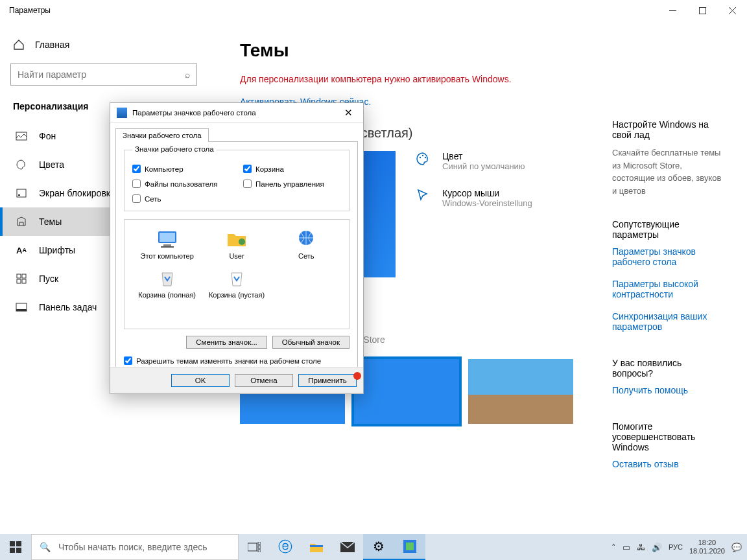  What do you see at coordinates (672, 10) in the screenshot?
I see `minimize-button` at bounding box center [672, 10].